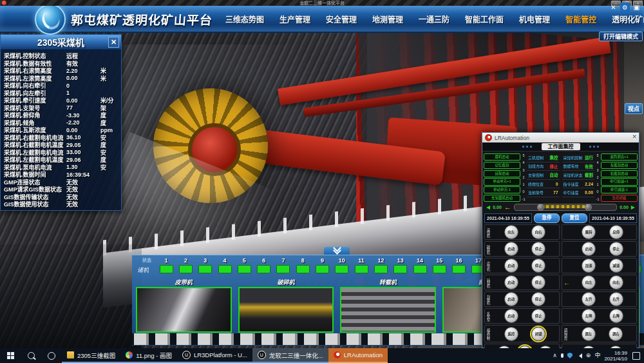  Describe the element at coordinates (620, 190) in the screenshot. I see `command-button: 牵引减速-1` at that location.